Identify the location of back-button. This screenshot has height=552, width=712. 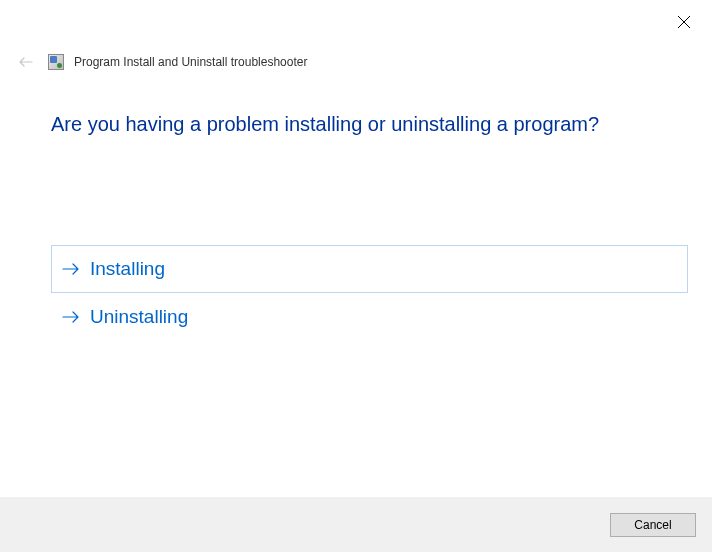
(26, 62).